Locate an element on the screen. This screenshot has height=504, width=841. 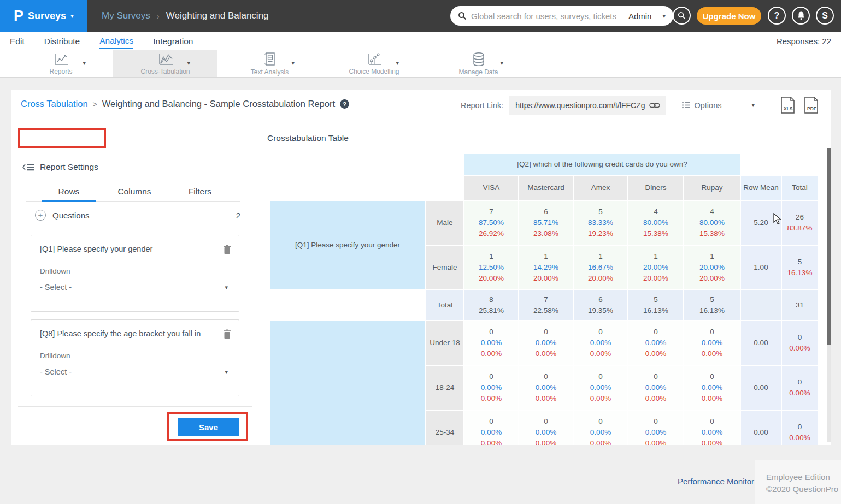
crosstab-row-question: [Q1] Please specify your gender is located at coordinates (348, 245).